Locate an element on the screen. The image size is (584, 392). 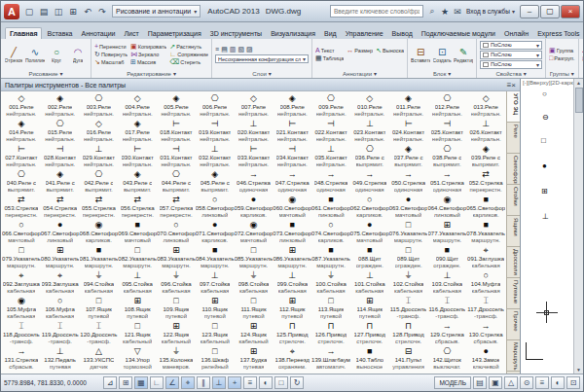
palette-item: ■061.Светофорлинзовый is located at coordinates (331, 207).